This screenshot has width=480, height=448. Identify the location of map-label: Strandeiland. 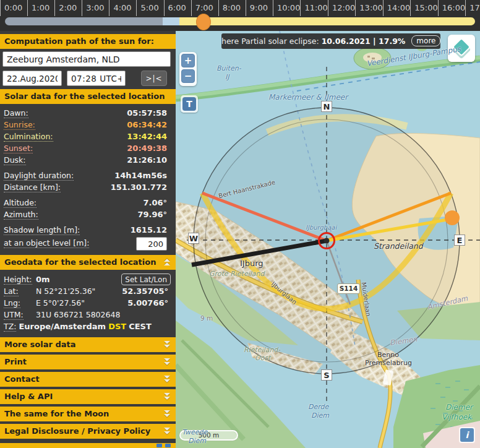
(398, 246).